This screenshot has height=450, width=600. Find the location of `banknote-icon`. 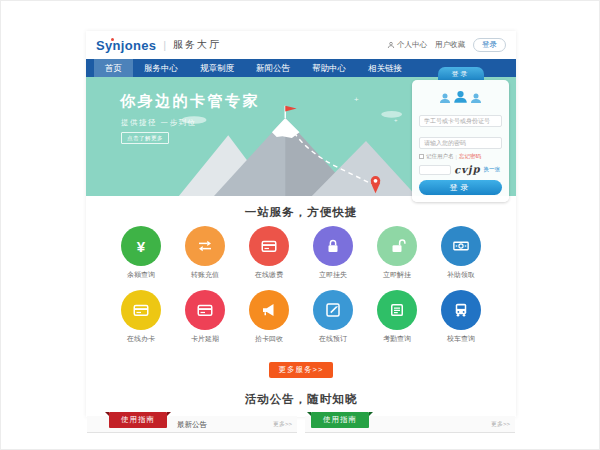

banknote-icon is located at coordinates (461, 246).